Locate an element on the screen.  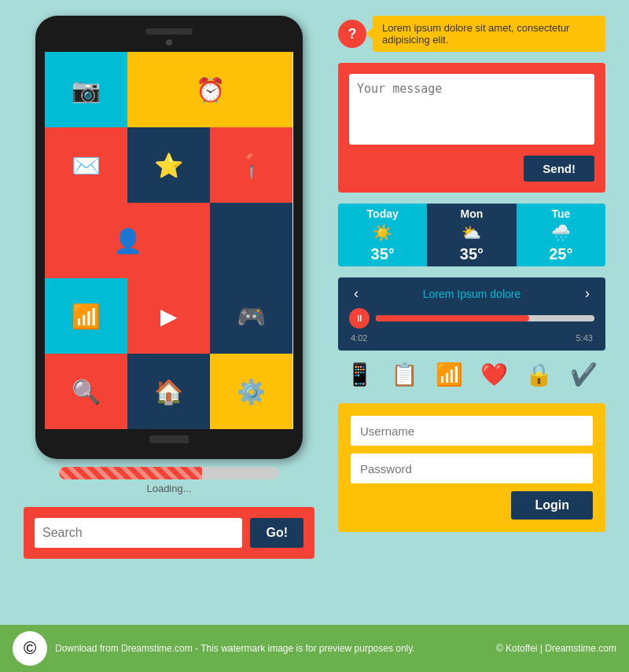
signal-bars-icon: 📶 is located at coordinates (450, 374).